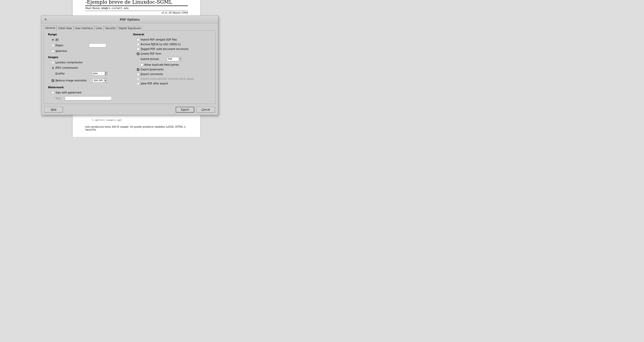 This screenshot has width=644, height=342. What do you see at coordinates (53, 63) in the screenshot?
I see `images-lossless-radio` at bounding box center [53, 63].